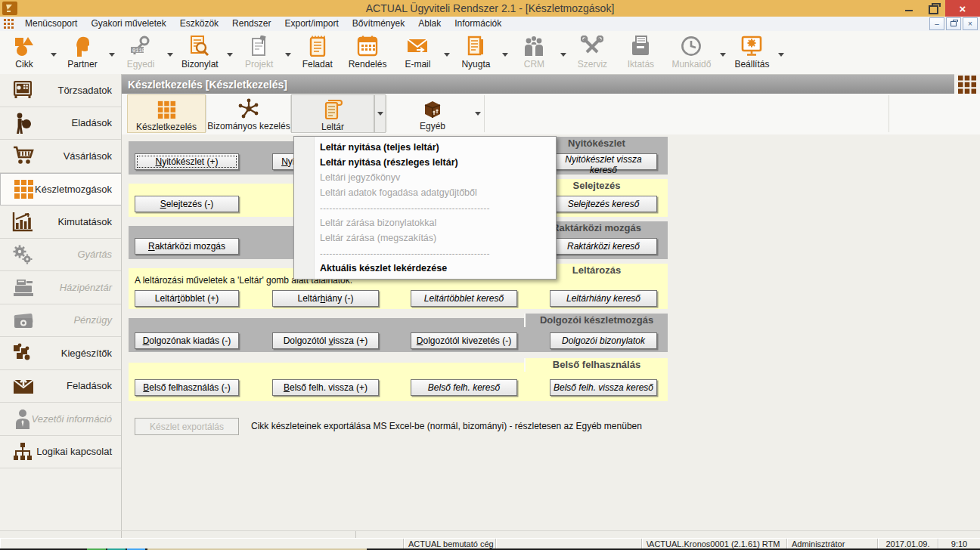 The image size is (980, 550). I want to click on nyitokeszlet-plusz-button: Nyitókészlet (+), so click(187, 162).